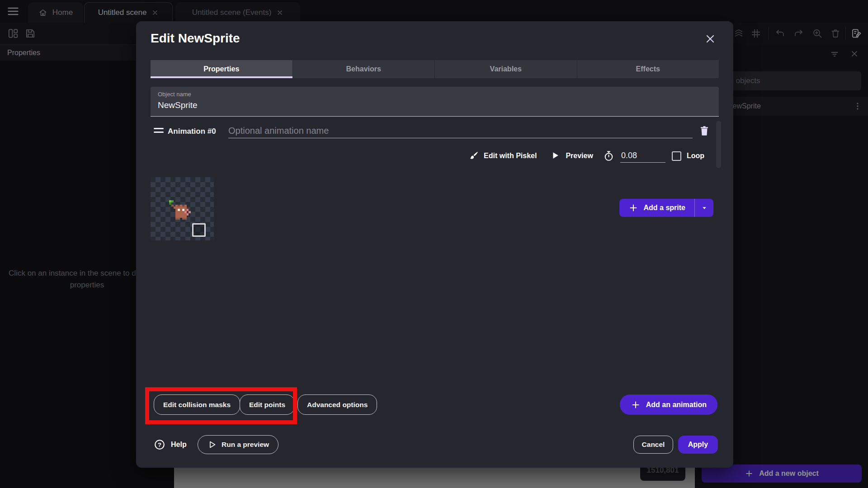 The width and height of the screenshot is (868, 488). What do you see at coordinates (704, 208) in the screenshot?
I see `caret-down-icon` at bounding box center [704, 208].